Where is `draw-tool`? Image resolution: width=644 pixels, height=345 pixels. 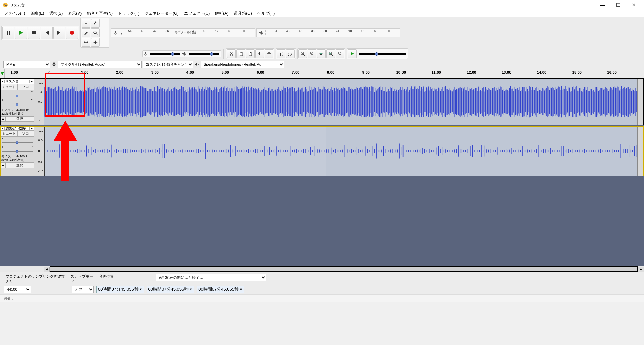
draw-tool is located at coordinates (86, 33).